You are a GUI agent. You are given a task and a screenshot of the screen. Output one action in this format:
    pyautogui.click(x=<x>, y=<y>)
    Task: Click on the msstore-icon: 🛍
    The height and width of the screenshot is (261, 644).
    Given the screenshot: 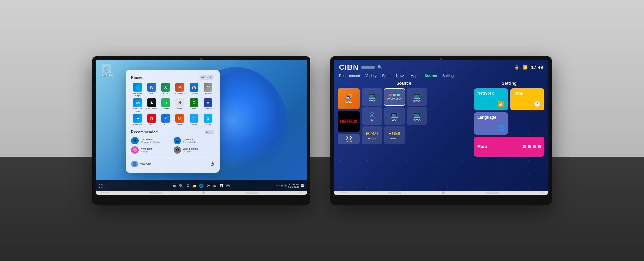 What is the action you would take?
    pyautogui.click(x=138, y=103)
    